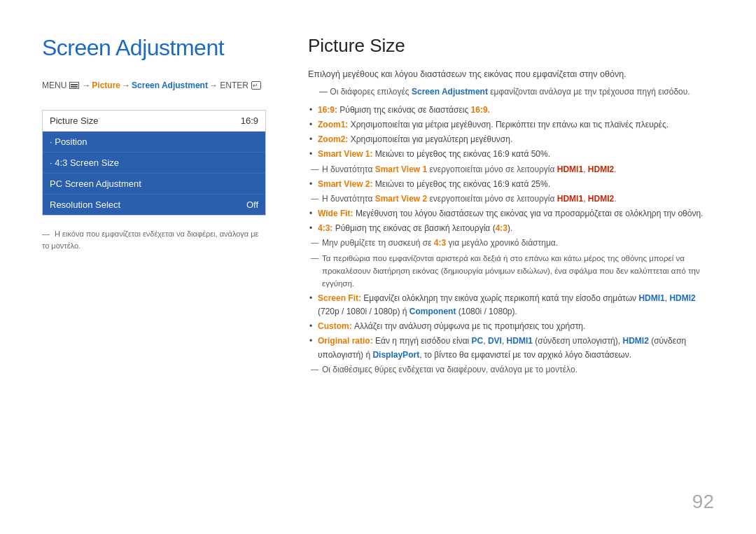  I want to click on picture-label: Picture, so click(106, 85).